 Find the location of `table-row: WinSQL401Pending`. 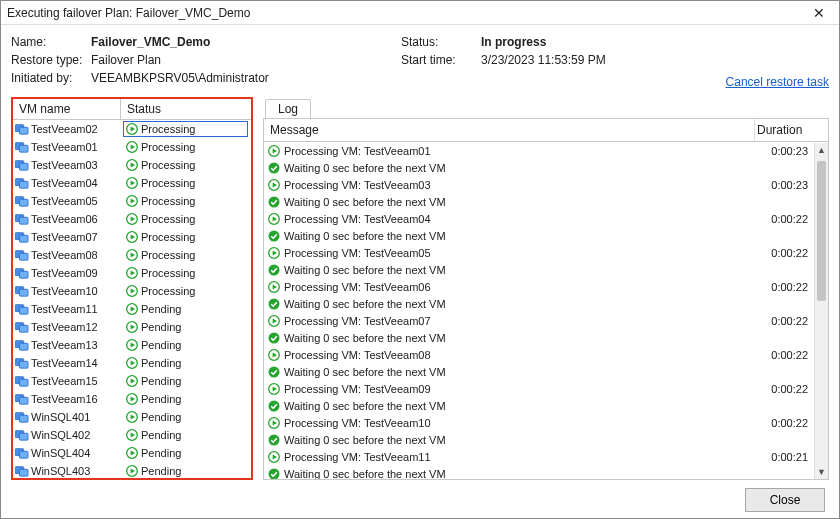

table-row: WinSQL401Pending is located at coordinates (132, 417).